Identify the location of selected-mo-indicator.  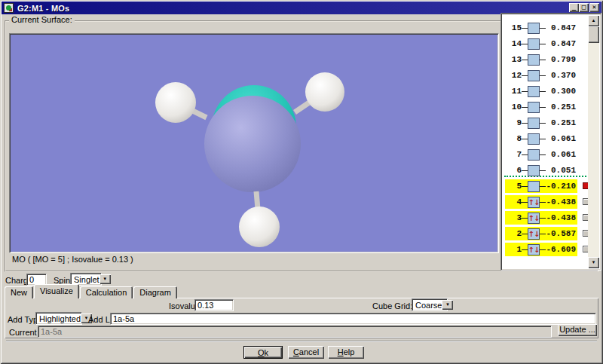
(585, 185).